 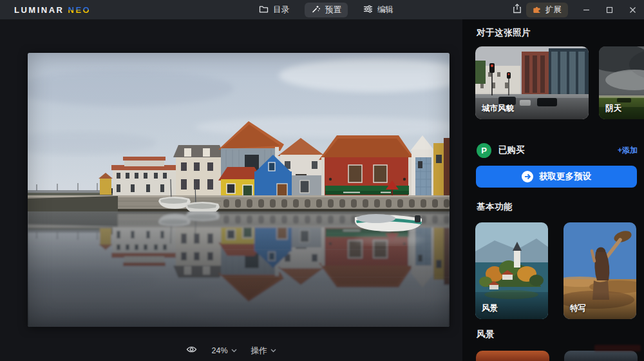 I want to click on preset-card-cityscape: 城市风貌, so click(x=532, y=83).